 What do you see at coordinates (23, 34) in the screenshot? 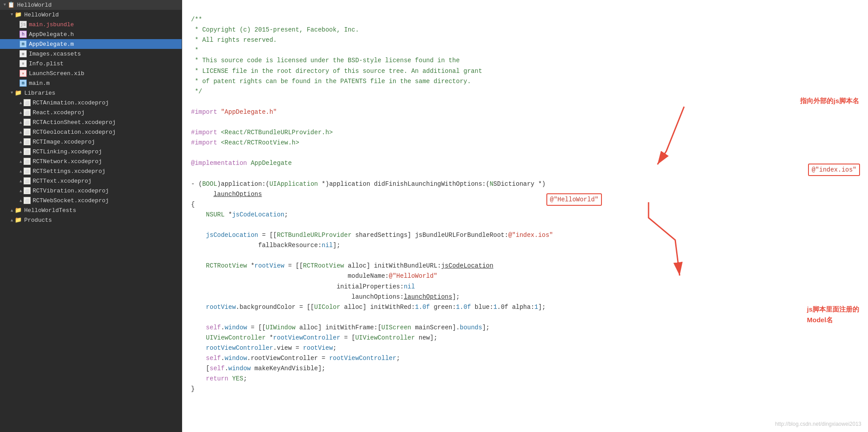
I see `h-file-icon: h` at bounding box center [23, 34].